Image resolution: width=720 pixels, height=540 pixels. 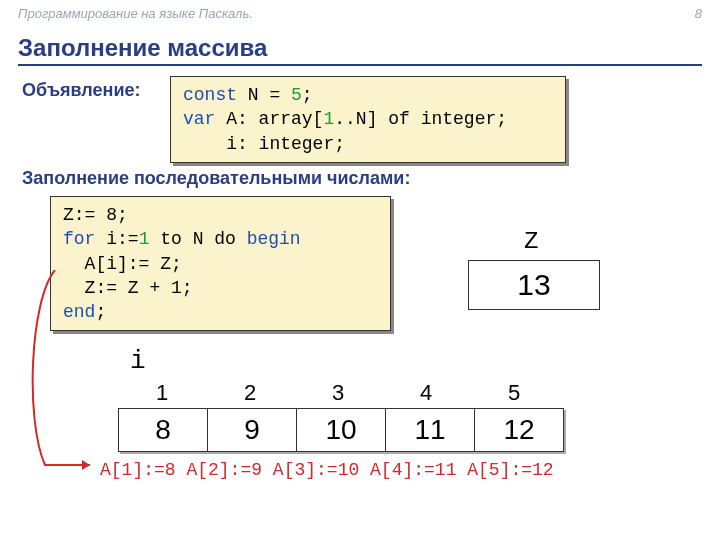 I want to click on page-number: 8, so click(x=698, y=14).